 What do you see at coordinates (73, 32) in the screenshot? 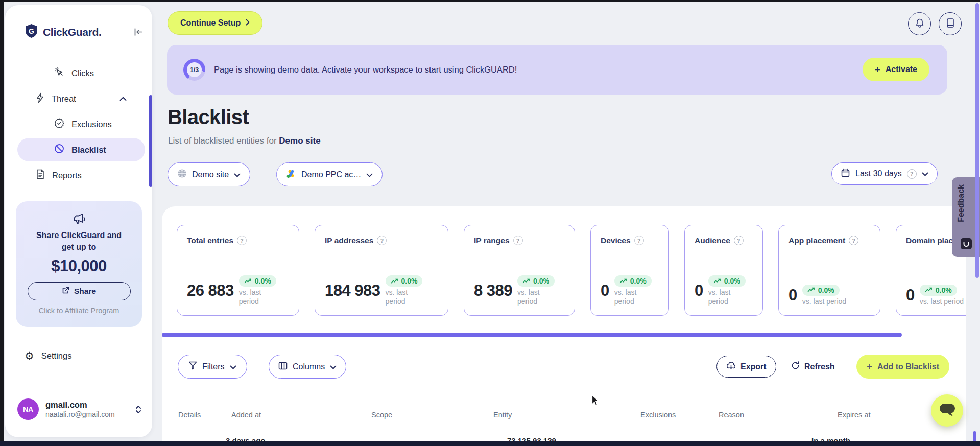
I see `logo-text: ClickGuard.` at bounding box center [73, 32].